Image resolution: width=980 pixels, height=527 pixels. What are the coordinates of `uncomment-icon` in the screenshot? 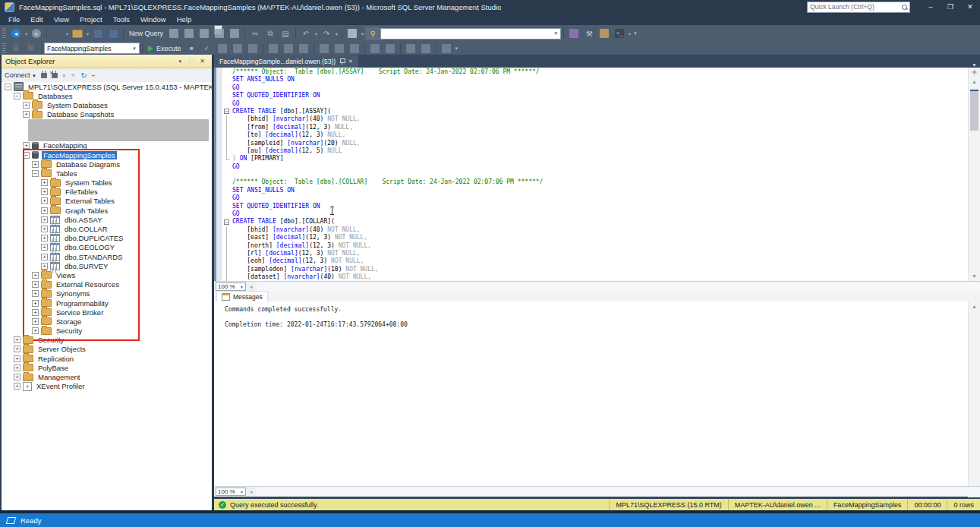 It's located at (390, 49).